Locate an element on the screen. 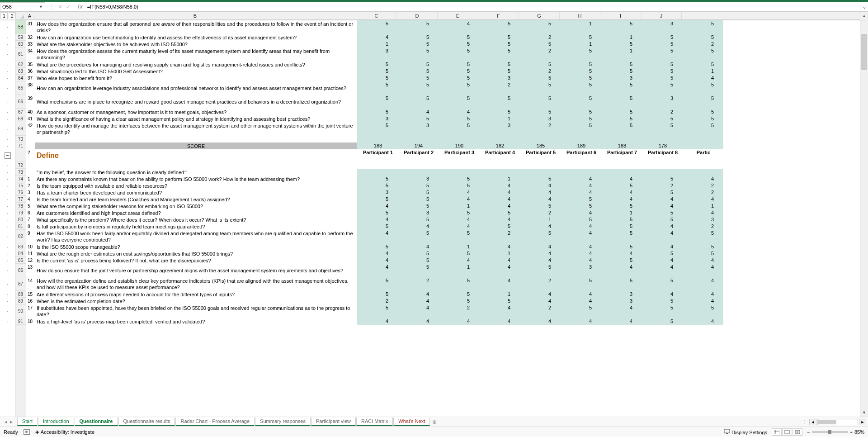 The width and height of the screenshot is (868, 437). question-cell: What mechanisms are in place to recogniz… is located at coordinates (196, 102).